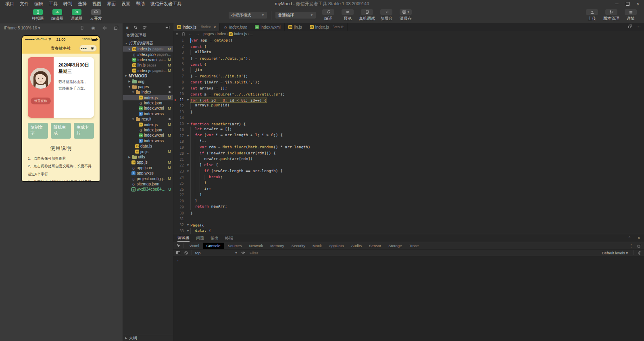  Describe the element at coordinates (627, 4) in the screenshot. I see `maximize-button` at that location.